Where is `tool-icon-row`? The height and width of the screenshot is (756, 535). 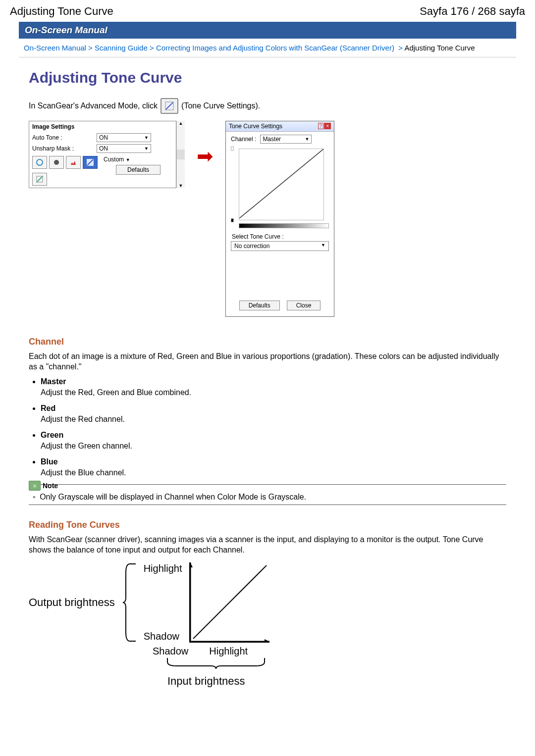
tool-icon-row is located at coordinates (65, 162).